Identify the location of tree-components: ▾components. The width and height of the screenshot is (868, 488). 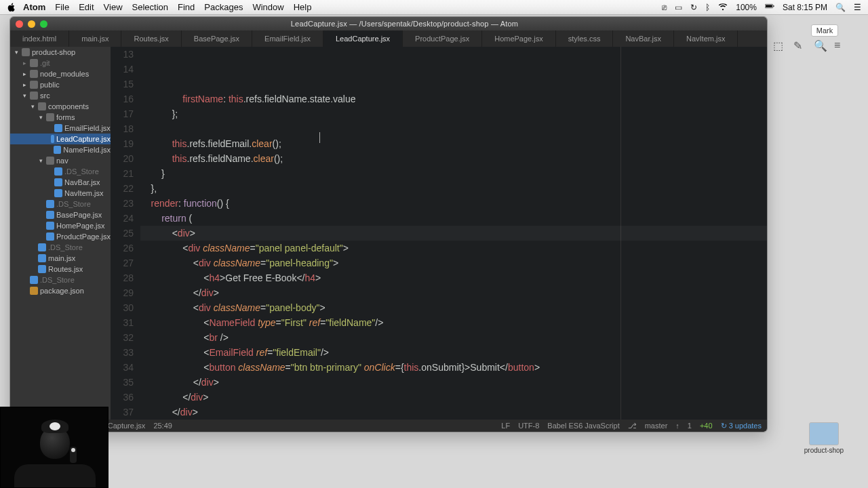
(60, 106).